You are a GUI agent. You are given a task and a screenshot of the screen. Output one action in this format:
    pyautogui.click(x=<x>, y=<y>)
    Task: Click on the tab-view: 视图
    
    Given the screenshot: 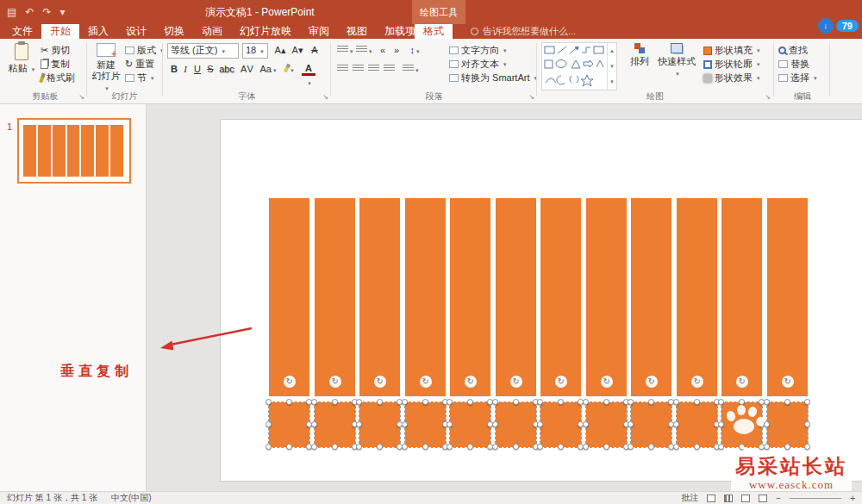 What is the action you would take?
    pyautogui.click(x=357, y=31)
    